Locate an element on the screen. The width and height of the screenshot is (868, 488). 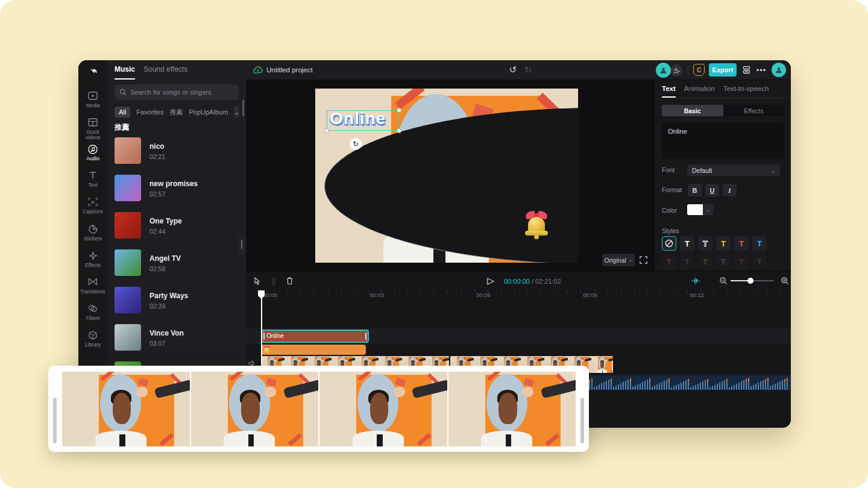
sidebar-item-text: Text is located at coordinates (93, 180).